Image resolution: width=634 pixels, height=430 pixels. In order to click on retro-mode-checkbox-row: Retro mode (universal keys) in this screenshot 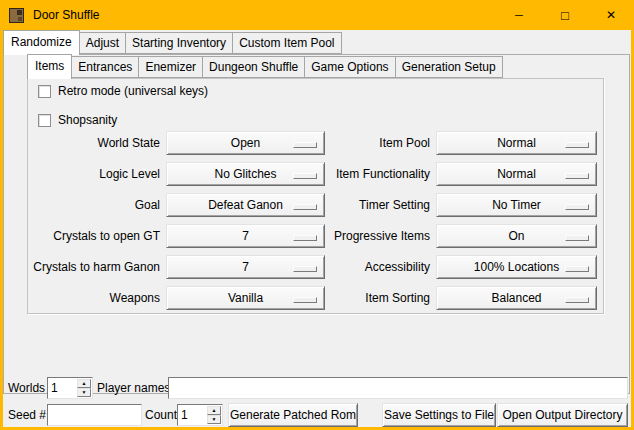, I will do `click(123, 91)`.